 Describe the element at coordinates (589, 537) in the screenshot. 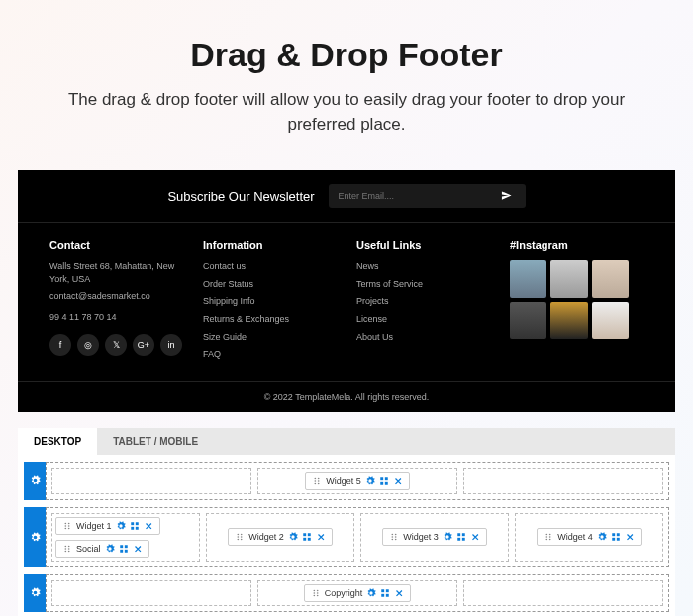

I see `builder-cell: Widget 4` at that location.